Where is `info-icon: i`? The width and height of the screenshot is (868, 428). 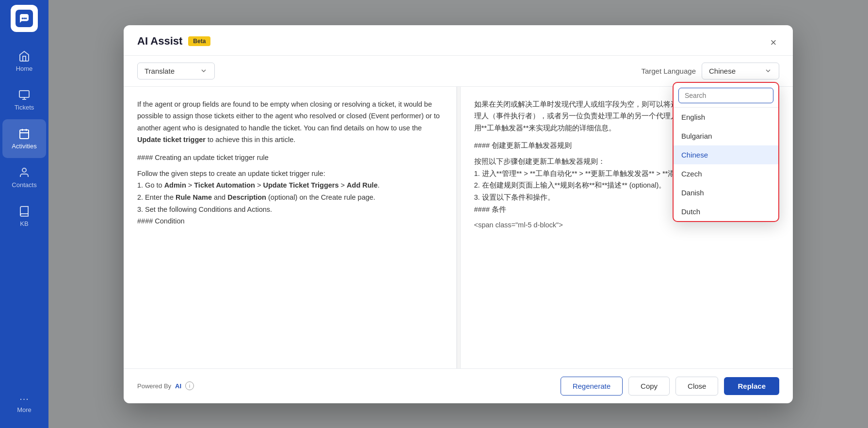
info-icon: i is located at coordinates (190, 386).